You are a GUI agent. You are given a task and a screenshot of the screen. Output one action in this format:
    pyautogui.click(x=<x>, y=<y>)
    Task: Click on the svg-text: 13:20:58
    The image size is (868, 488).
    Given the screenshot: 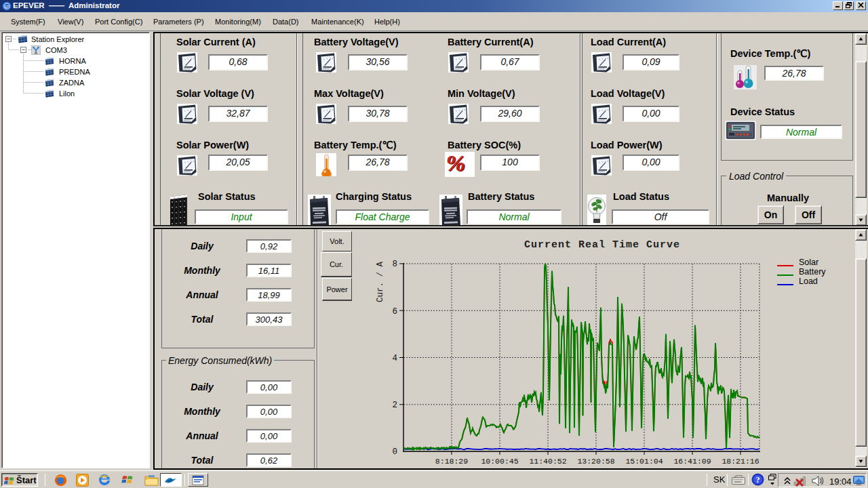 What is the action you would take?
    pyautogui.click(x=595, y=461)
    